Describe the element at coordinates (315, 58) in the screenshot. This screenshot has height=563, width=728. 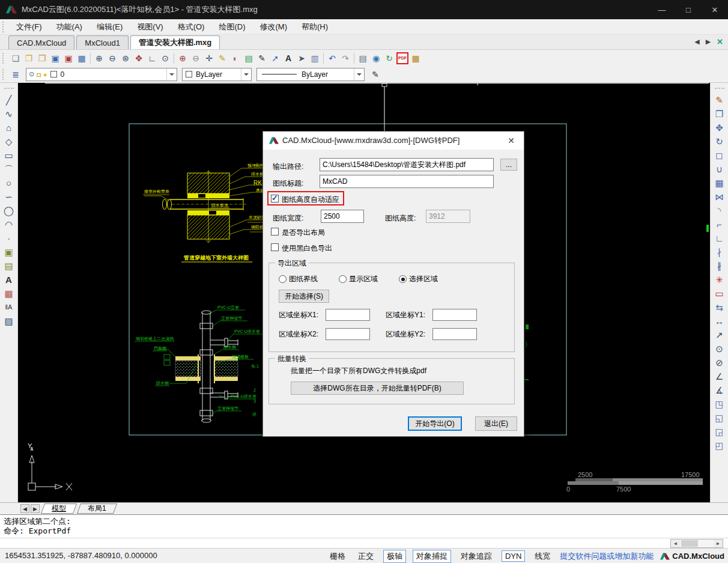
I see `toolbar-icon: ▥` at that location.